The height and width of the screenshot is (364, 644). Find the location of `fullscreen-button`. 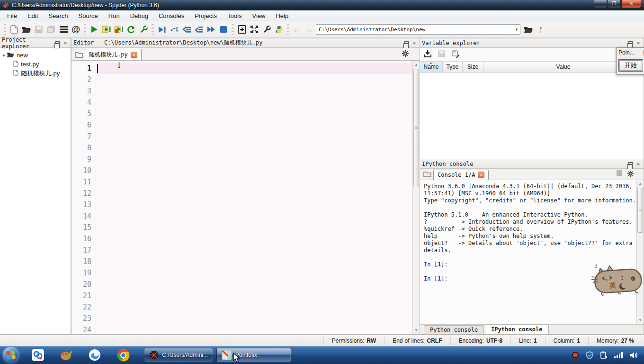

fullscreen-button is located at coordinates (254, 29).